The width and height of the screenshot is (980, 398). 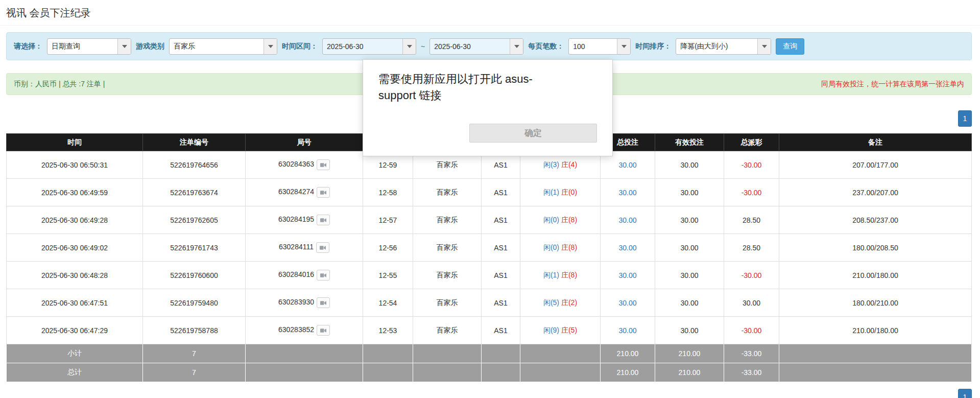 What do you see at coordinates (194, 193) in the screenshot?
I see `cell-bet-id: 522619763674` at bounding box center [194, 193].